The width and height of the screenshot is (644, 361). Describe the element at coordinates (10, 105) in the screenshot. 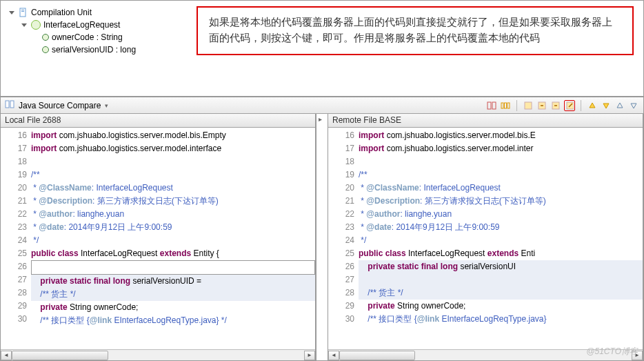

I see `java-compare-icon` at that location.